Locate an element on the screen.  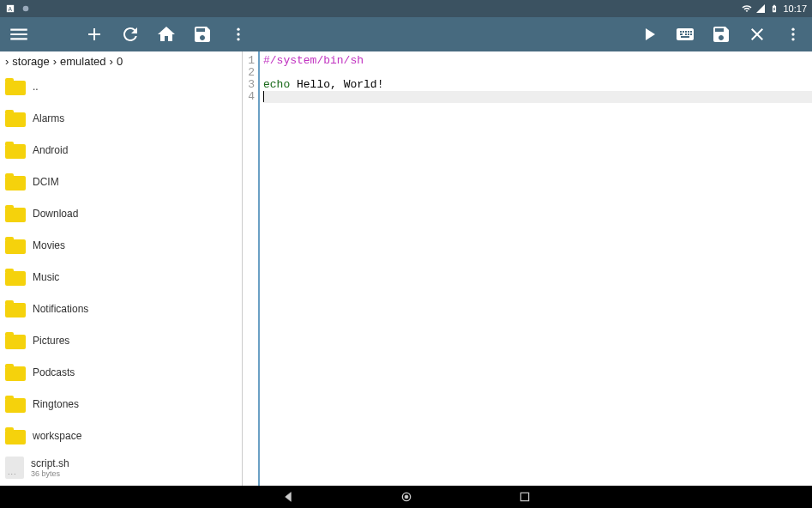
file-item: Movies is located at coordinates (121, 245).